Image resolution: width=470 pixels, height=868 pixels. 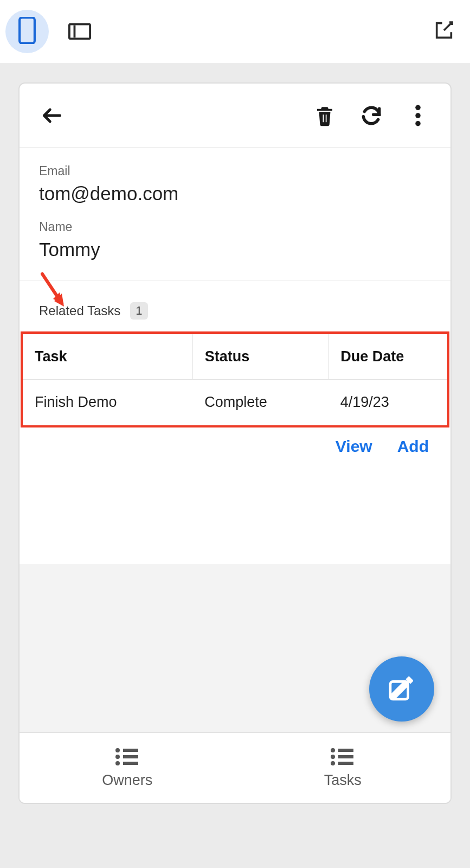 I want to click on preview-toolbar, so click(x=235, y=32).